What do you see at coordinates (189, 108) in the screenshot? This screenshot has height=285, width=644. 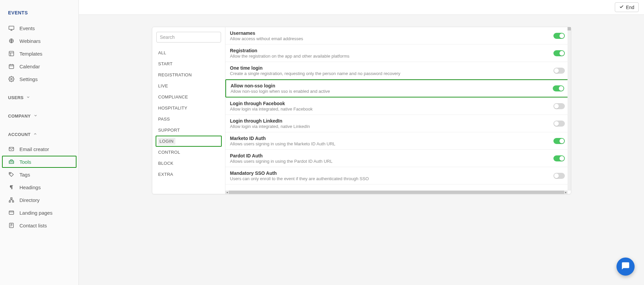 I see `category-hospitality: HOSPITALITY` at bounding box center [189, 108].